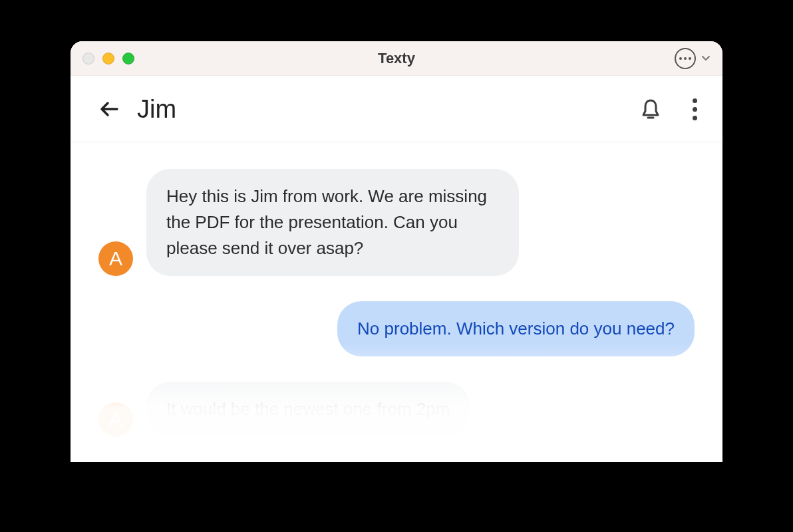 The width and height of the screenshot is (793, 532). What do you see at coordinates (397, 410) in the screenshot?
I see `message-row-received: A It would be the newest one from 2pm` at bounding box center [397, 410].